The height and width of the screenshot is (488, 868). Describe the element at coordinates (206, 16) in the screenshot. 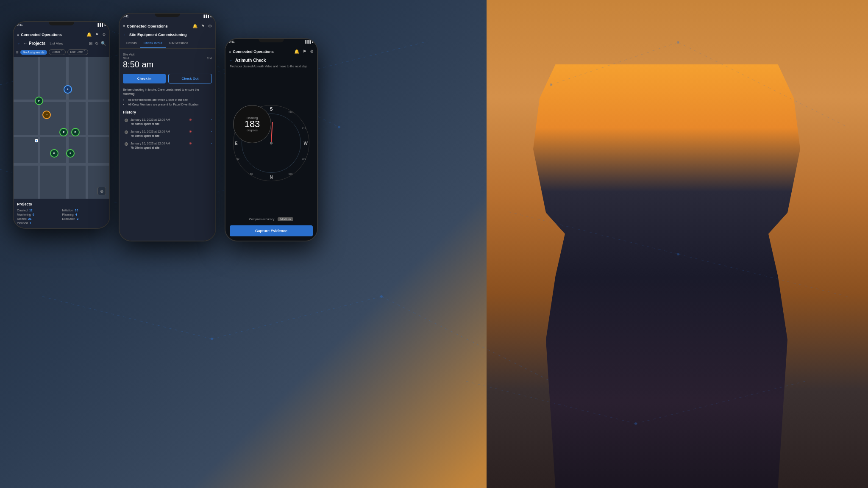

I see `signal-icon-p2: ▐▐▐` at that location.